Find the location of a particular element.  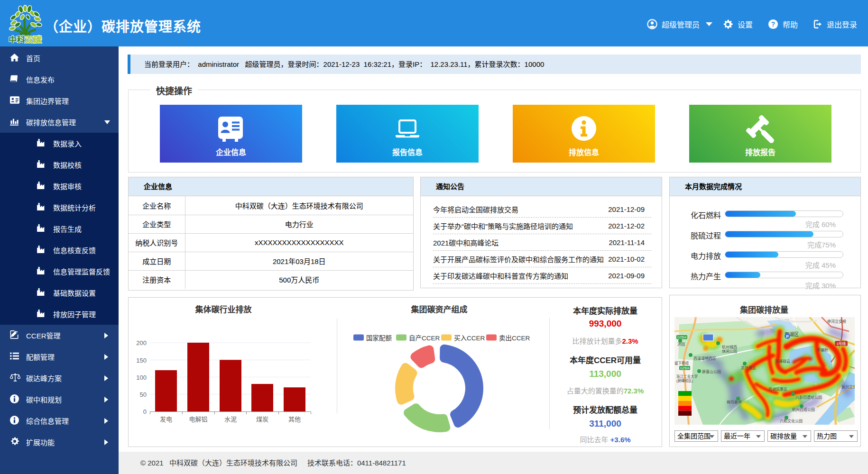

svg-text: 200 is located at coordinates (141, 343).